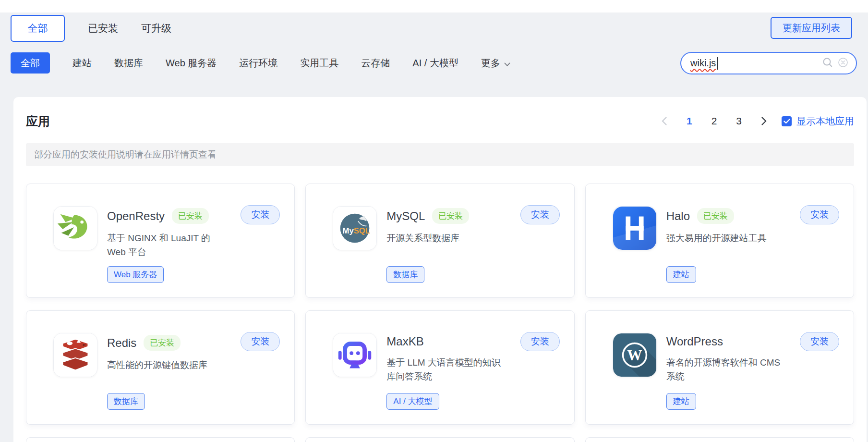 This screenshot has width=868, height=442. I want to click on category-database: 数据库, so click(129, 63).